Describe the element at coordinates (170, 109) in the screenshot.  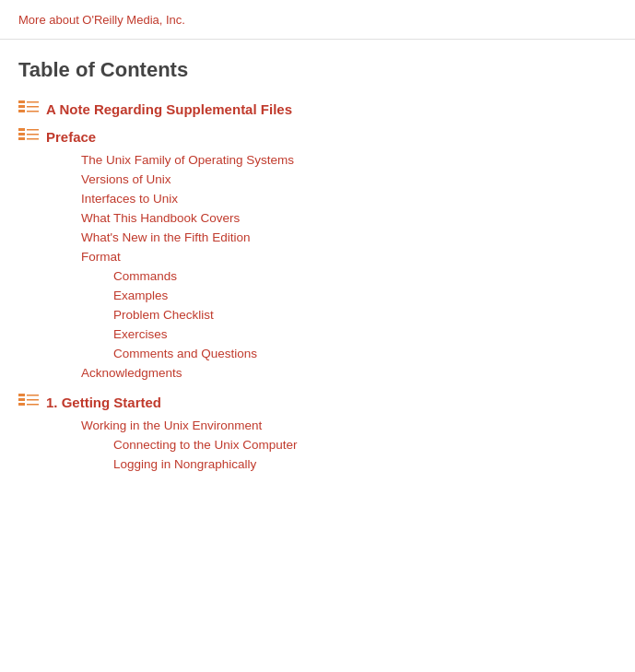
I see `supplemental-link: A Note Regarding Supplemental Files` at that location.